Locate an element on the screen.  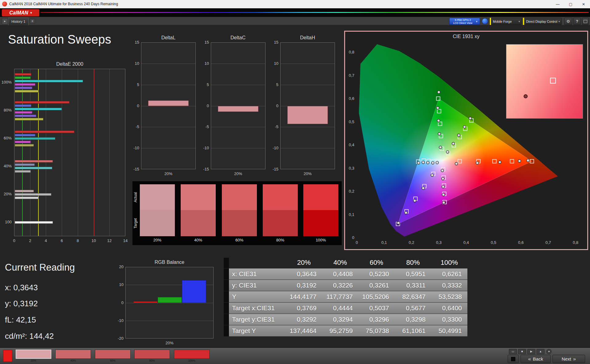
stop-measurement-button is located at coordinates (513, 359).